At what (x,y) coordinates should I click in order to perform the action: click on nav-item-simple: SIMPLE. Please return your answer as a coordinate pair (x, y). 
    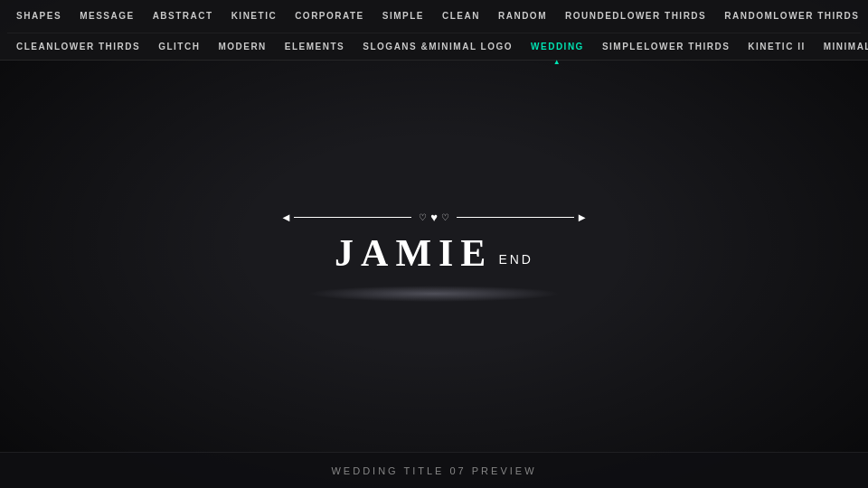
    Looking at the image, I should click on (403, 16).